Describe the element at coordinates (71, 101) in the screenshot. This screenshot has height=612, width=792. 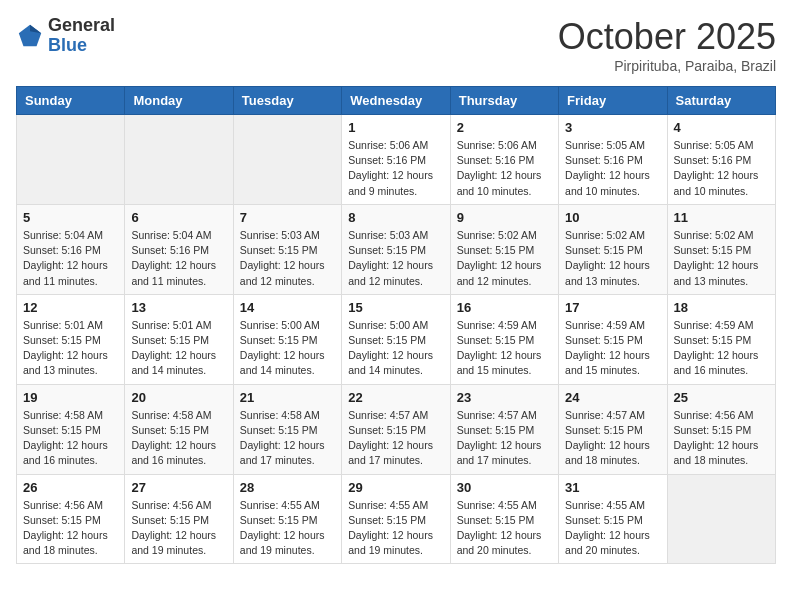
I see `weekday-header-sunday: Sunday` at that location.